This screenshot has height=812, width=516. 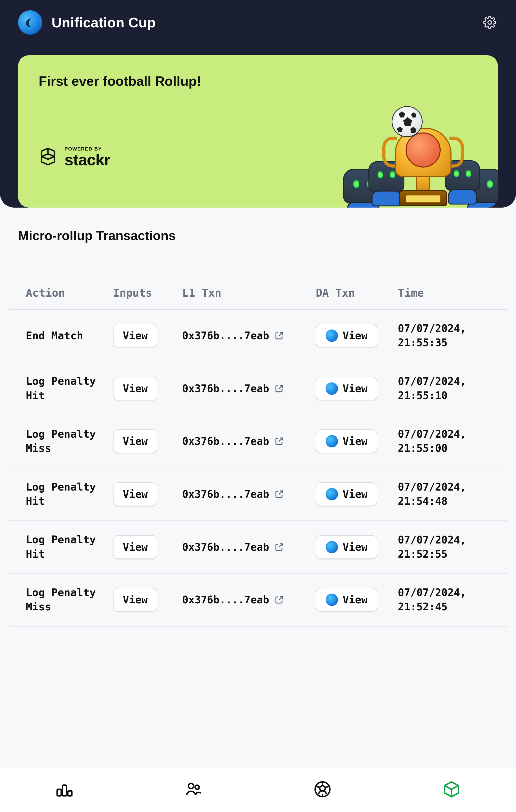 I want to click on nav-teams, so click(x=193, y=789).